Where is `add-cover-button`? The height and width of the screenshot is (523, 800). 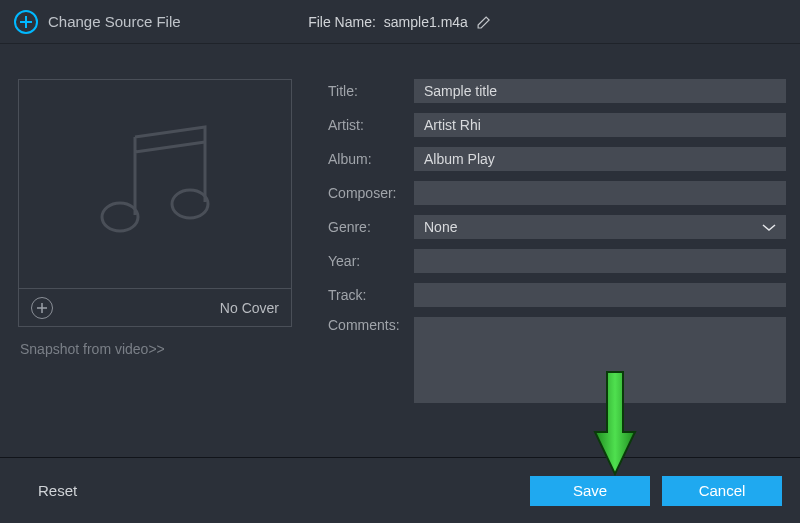 add-cover-button is located at coordinates (42, 308).